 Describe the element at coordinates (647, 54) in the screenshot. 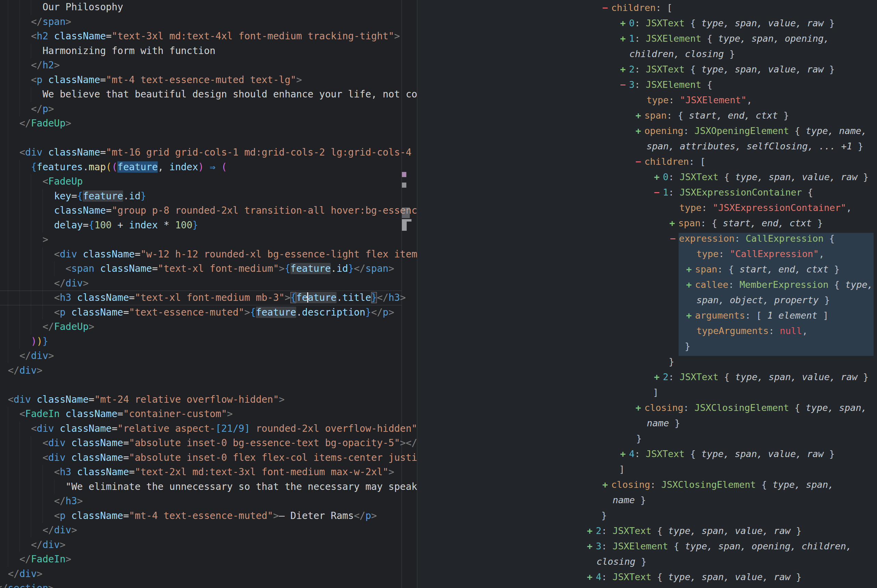

I see `ast-node-line: children, closing }` at that location.